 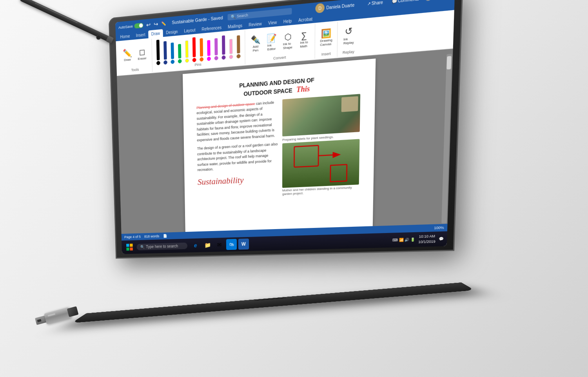 What do you see at coordinates (327, 40) in the screenshot?
I see `ribbon-group-insert: 🖼️ DrawingCanvas Insert` at bounding box center [327, 40].